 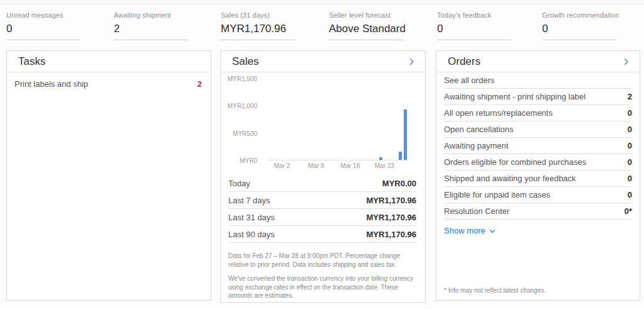 What do you see at coordinates (495, 291) in the screenshot?
I see `orders-footnote: * Info may not reflect latest changes.` at bounding box center [495, 291].